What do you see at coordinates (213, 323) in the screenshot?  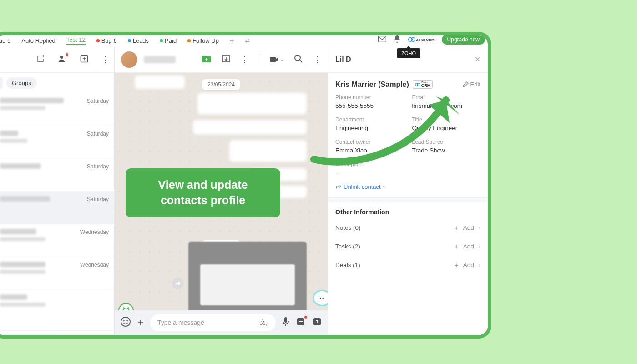 I see `message-input: Type a message 文A` at bounding box center [213, 323].